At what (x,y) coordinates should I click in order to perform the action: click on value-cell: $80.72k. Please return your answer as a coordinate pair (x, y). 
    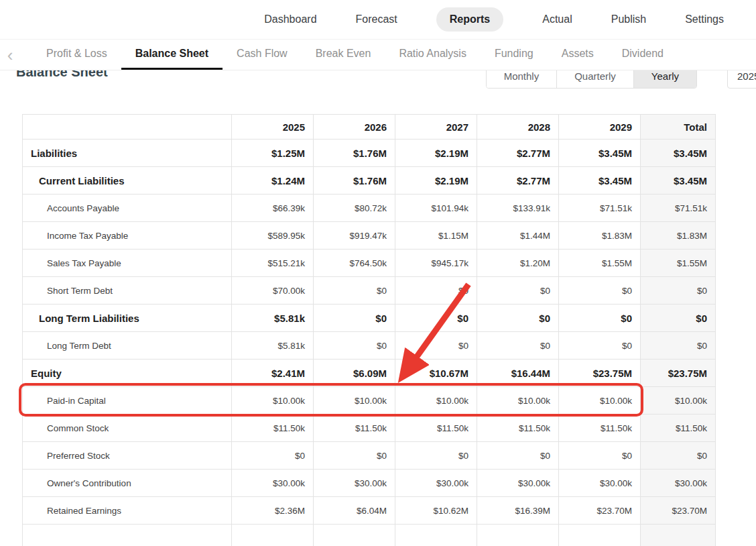
    Looking at the image, I should click on (355, 208).